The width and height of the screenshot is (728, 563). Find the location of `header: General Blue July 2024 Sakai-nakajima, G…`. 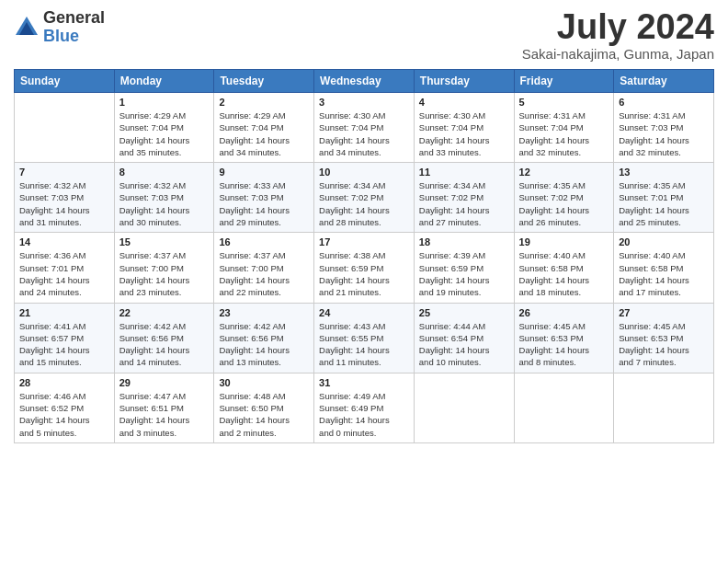

header: General Blue July 2024 Sakai-nakajima, G… is located at coordinates (364, 35).